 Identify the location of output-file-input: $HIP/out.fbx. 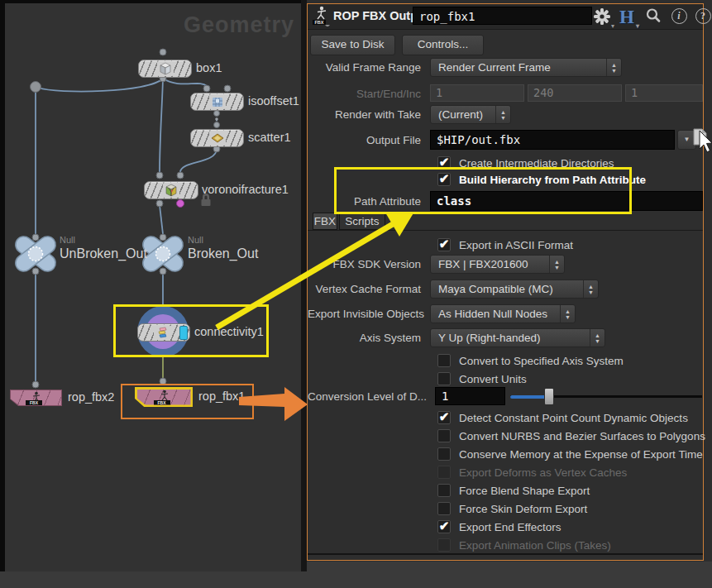
(552, 140).